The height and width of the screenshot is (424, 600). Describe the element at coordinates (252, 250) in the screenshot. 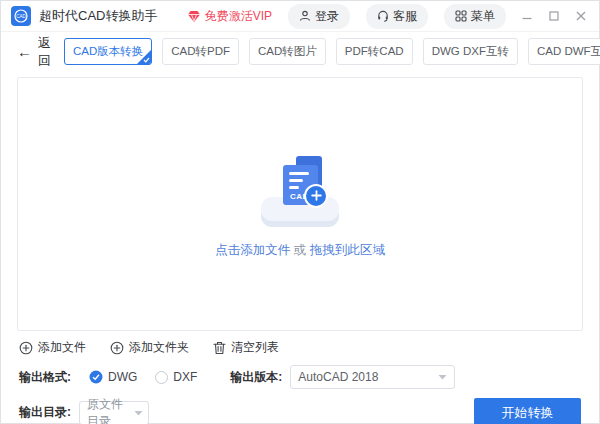

I see `hint-click-text: 点击添加文件` at that location.